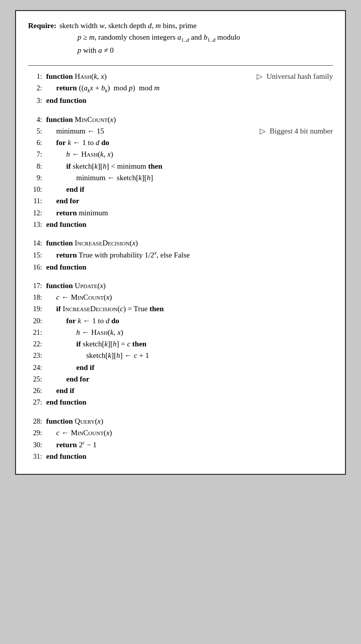 This screenshot has height=644, width=361. Describe the element at coordinates (190, 255) in the screenshot. I see `line-content-15: return True with probability 1/2x, else …` at that location.